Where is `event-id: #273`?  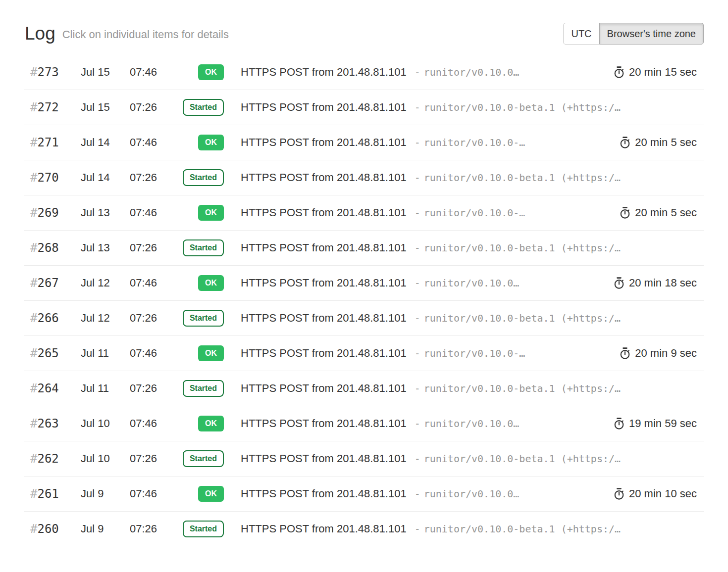 event-id: #273 is located at coordinates (55, 72).